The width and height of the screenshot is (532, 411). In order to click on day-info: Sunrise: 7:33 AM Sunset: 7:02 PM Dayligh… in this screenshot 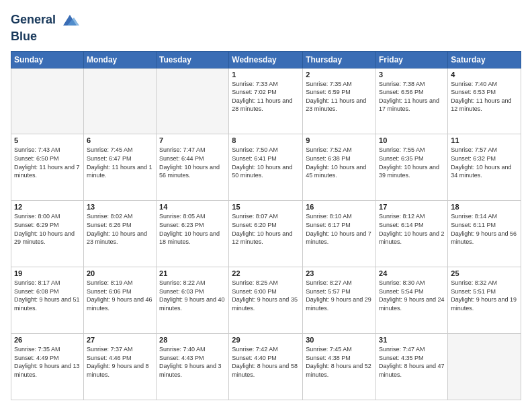, I will do `click(266, 97)`.